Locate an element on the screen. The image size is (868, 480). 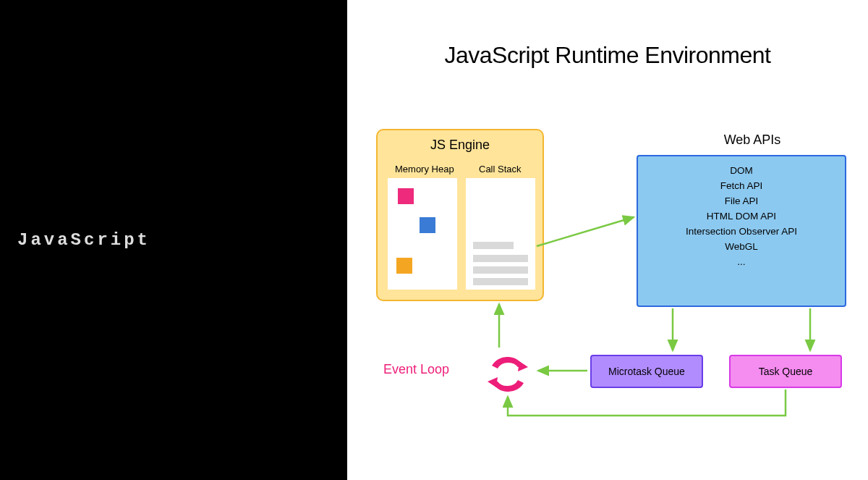
web-api-item: File API is located at coordinates (742, 201).